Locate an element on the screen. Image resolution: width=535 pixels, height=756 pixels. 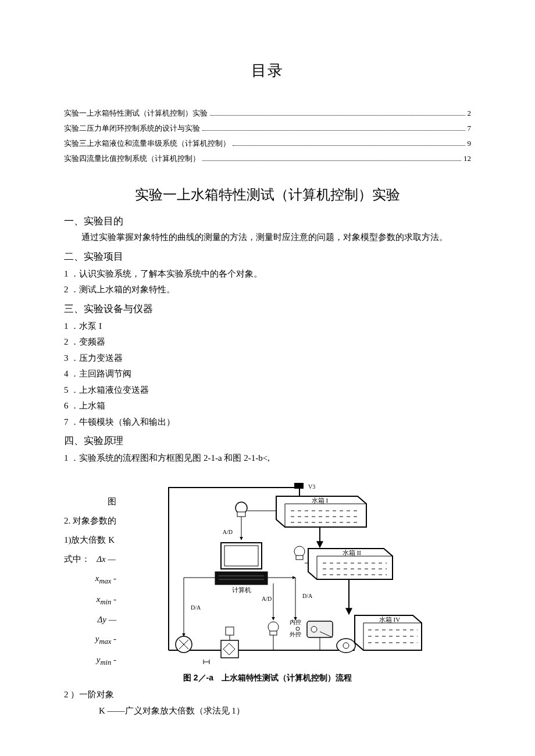
figure-left-labels: 图 2. 对象参数的 1)放大倍数 K 式中： Δx — xmax - xmin… is located at coordinates (90, 581).